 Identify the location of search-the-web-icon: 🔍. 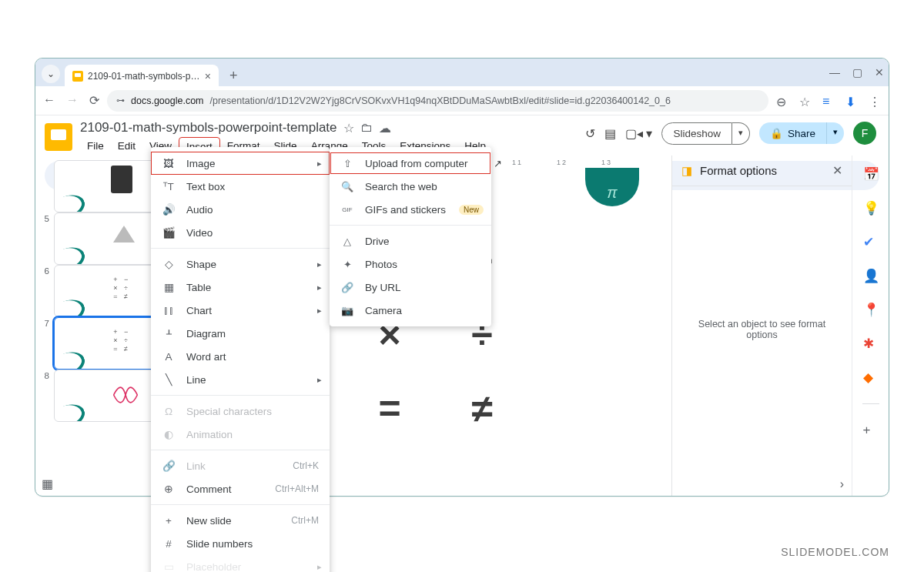
(347, 186).